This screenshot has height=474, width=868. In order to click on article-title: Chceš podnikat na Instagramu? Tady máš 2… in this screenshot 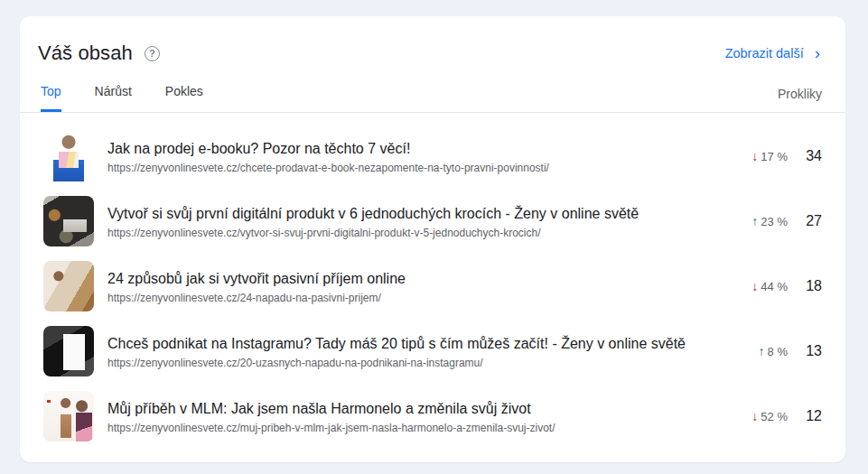, I will do `click(414, 344)`.